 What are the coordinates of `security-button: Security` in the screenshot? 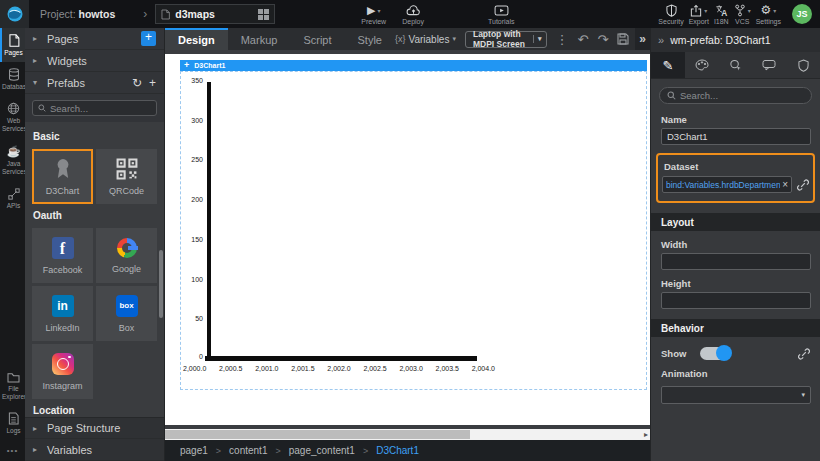 It's located at (670, 14).